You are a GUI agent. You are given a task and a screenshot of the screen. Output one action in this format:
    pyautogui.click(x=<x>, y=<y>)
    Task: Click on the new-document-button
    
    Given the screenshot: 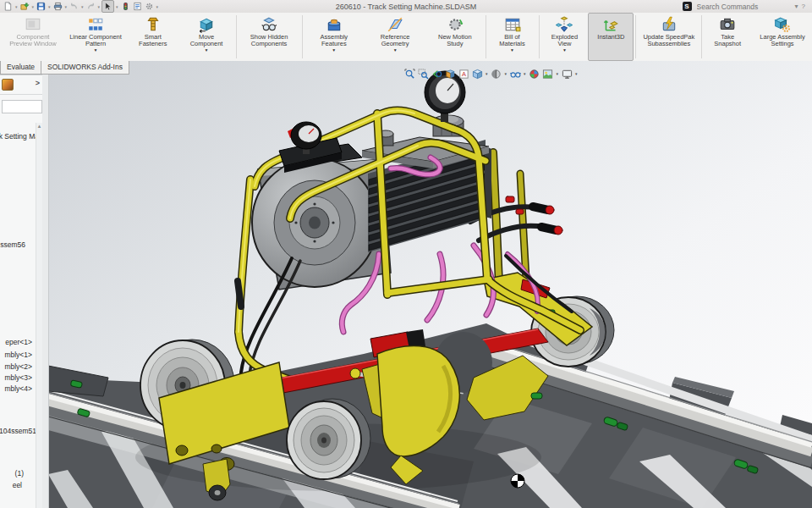 What is the action you would take?
    pyautogui.click(x=8, y=7)
    